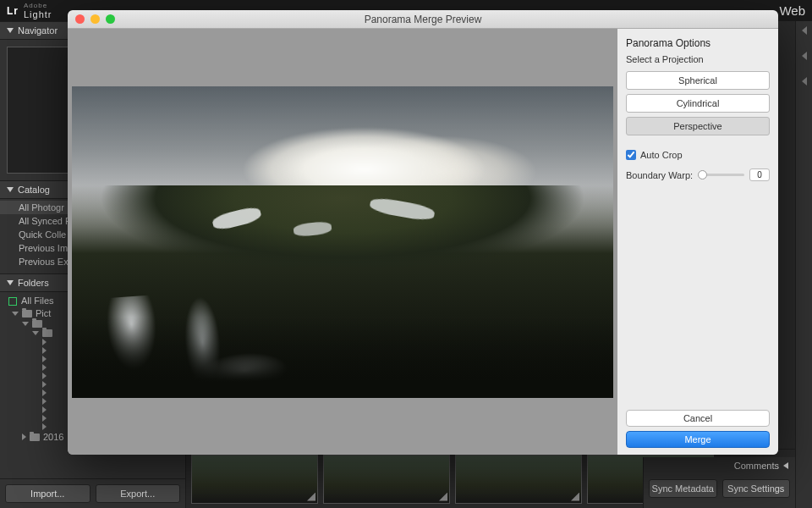  What do you see at coordinates (661, 155) in the screenshot?
I see `auto-crop-label: Auto Crop` at bounding box center [661, 155].